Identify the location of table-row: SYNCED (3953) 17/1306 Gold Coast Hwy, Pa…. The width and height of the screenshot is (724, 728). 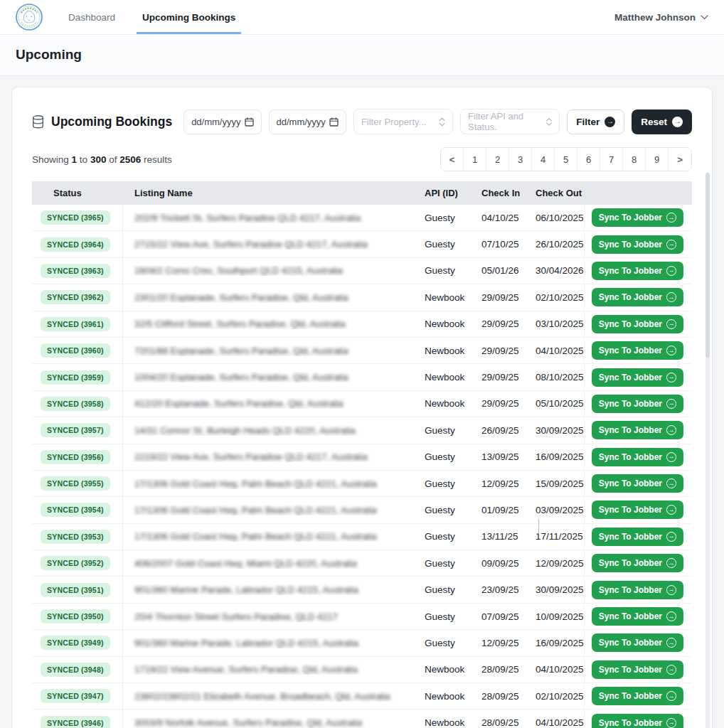
(362, 537).